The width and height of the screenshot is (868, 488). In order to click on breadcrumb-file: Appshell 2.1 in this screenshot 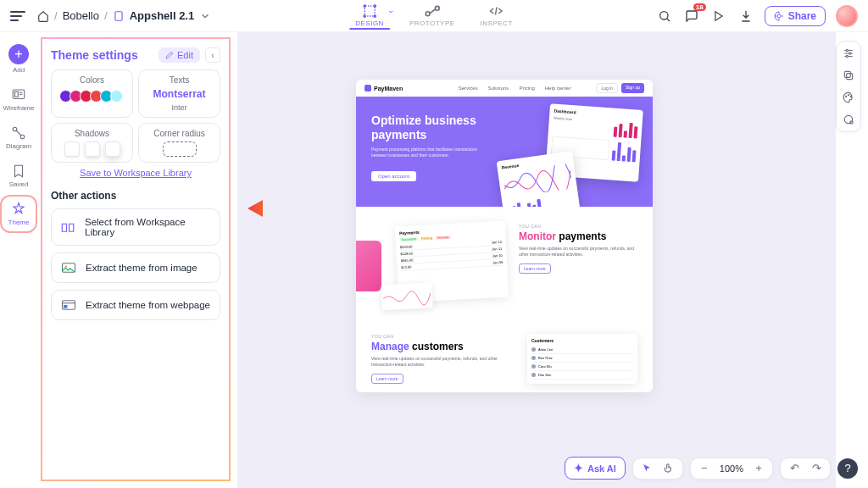, I will do `click(163, 15)`.